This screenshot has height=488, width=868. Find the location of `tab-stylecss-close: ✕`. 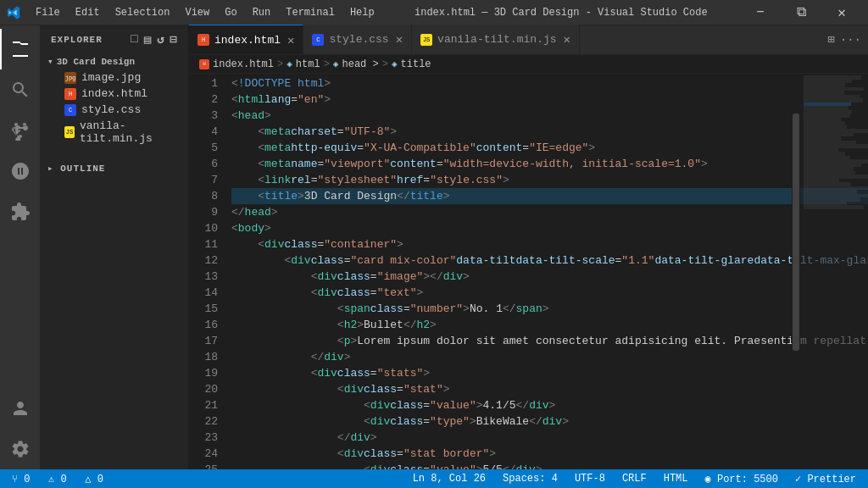

tab-stylecss-close: ✕ is located at coordinates (399, 39).